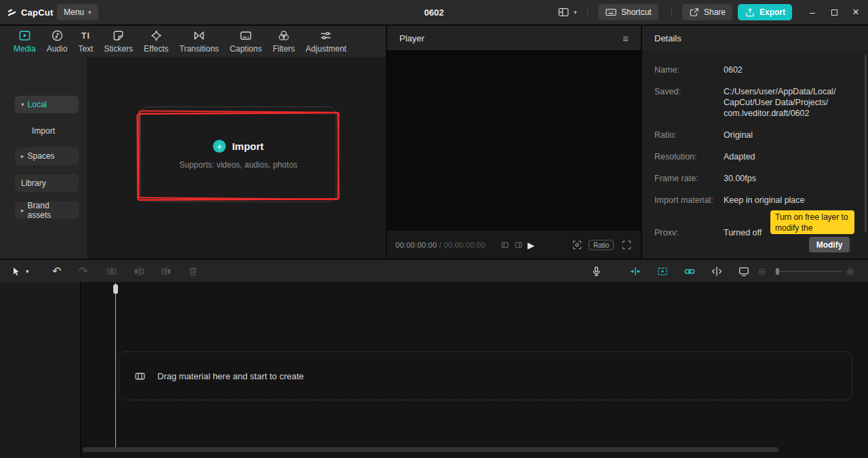 This screenshot has height=458, width=868. Describe the element at coordinates (85, 35) in the screenshot. I see `text-tab-icon: TI` at that location.